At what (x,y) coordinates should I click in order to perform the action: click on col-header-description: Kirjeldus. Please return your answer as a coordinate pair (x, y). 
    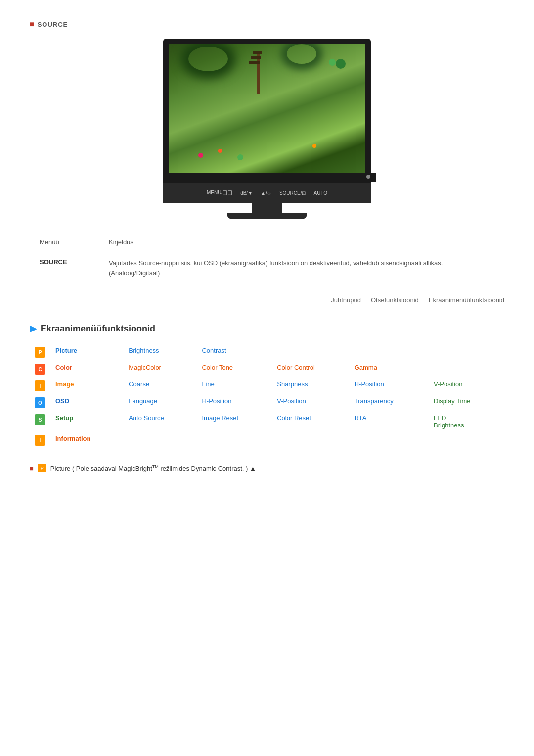
    Looking at the image, I should click on (121, 242).